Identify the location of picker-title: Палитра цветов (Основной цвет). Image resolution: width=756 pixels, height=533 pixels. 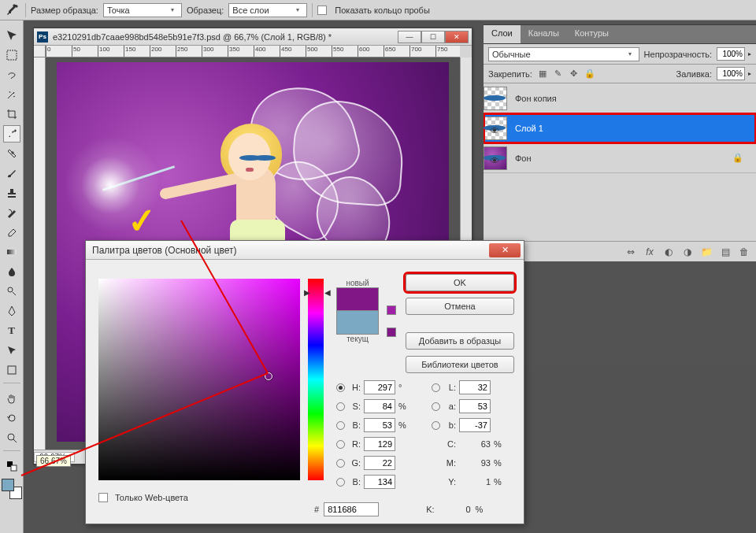
(291, 250).